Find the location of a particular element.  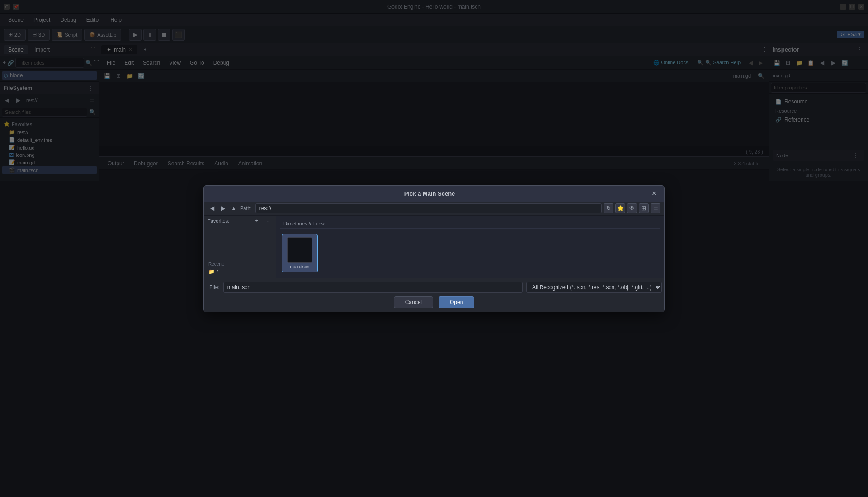

file-name-input is located at coordinates (373, 287).